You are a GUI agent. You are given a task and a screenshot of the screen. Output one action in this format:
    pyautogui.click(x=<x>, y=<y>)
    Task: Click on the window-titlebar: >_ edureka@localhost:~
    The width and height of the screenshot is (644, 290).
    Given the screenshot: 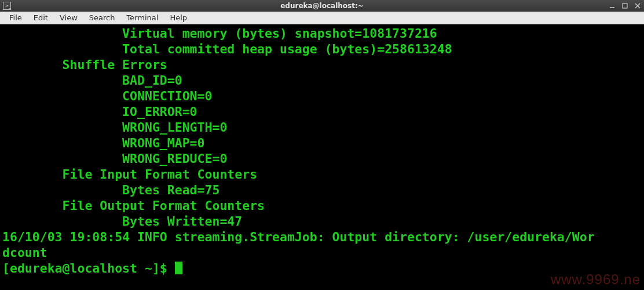 What is the action you would take?
    pyautogui.click(x=322, y=6)
    